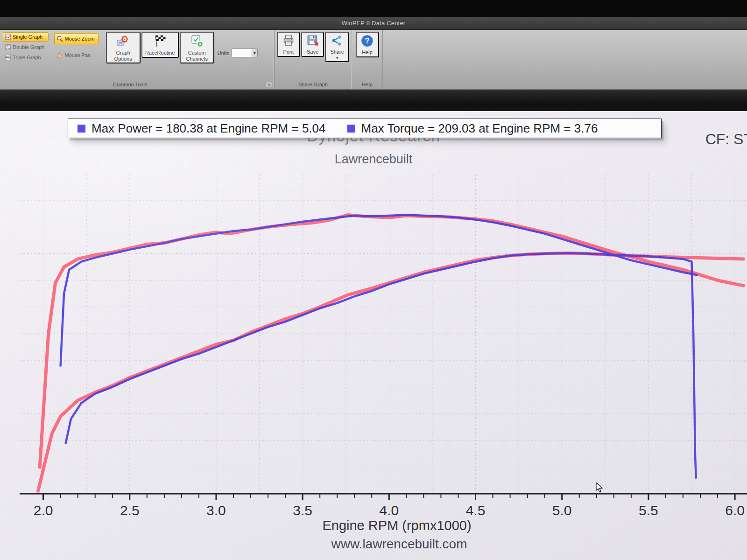 The height and width of the screenshot is (560, 747). What do you see at coordinates (245, 53) in the screenshot?
I see `units-dropdown: ▾` at bounding box center [245, 53].